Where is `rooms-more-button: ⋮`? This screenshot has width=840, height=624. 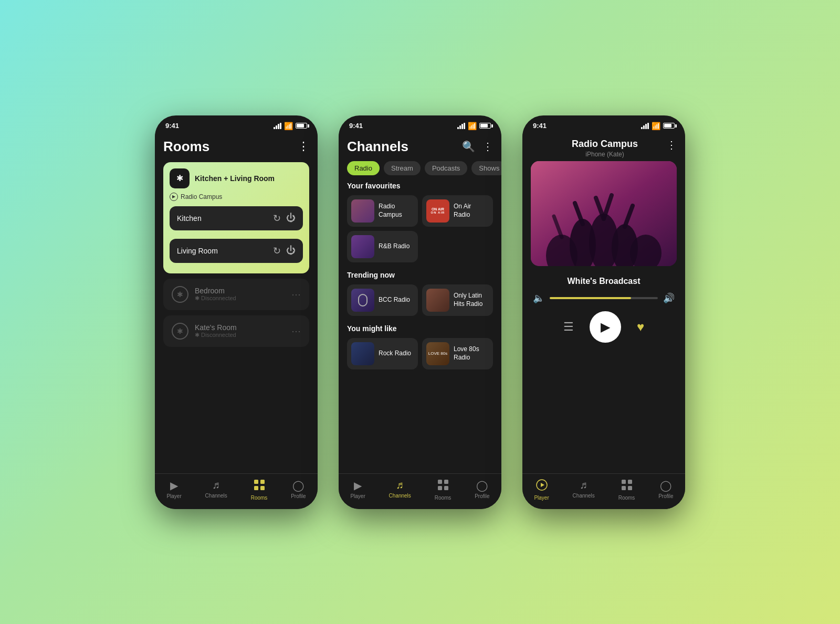
rooms-more-button: ⋮ is located at coordinates (303, 146).